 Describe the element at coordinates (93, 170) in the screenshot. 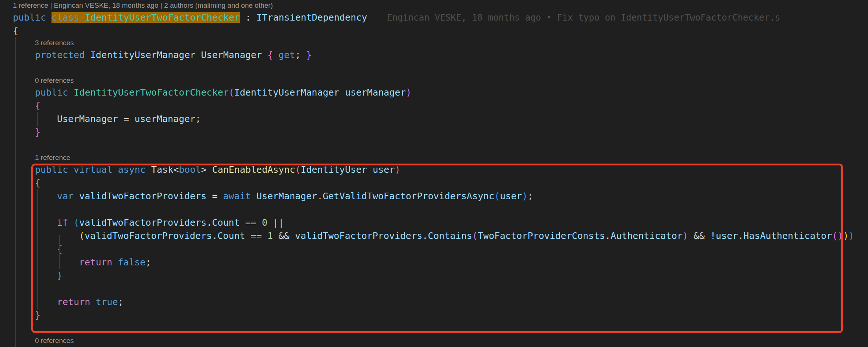

I see `code-token: public virtual async` at that location.